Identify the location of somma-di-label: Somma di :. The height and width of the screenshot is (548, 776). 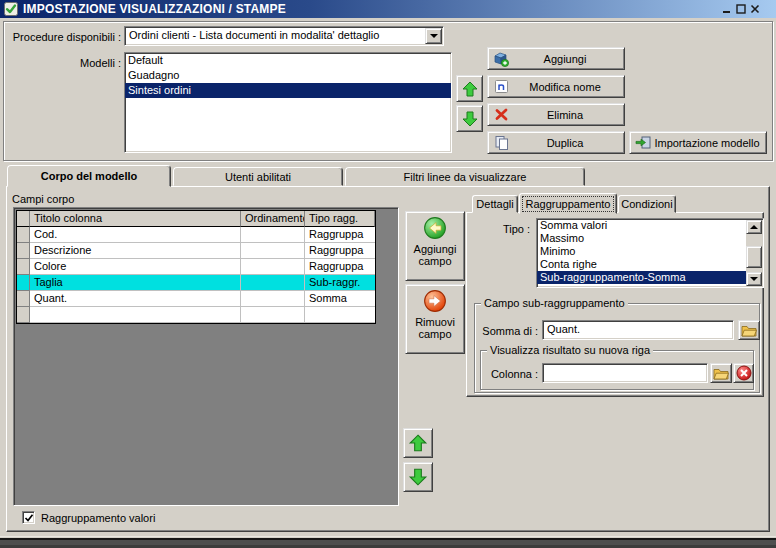
(509, 331).